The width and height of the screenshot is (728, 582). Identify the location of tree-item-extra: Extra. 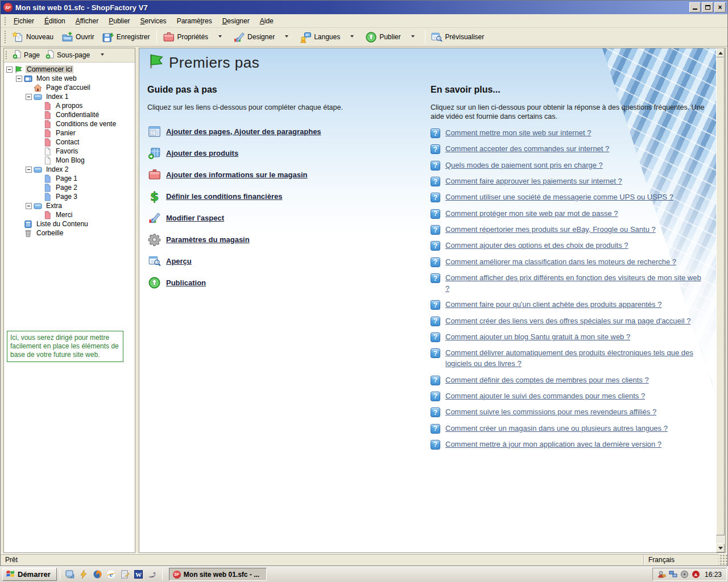
(70, 206).